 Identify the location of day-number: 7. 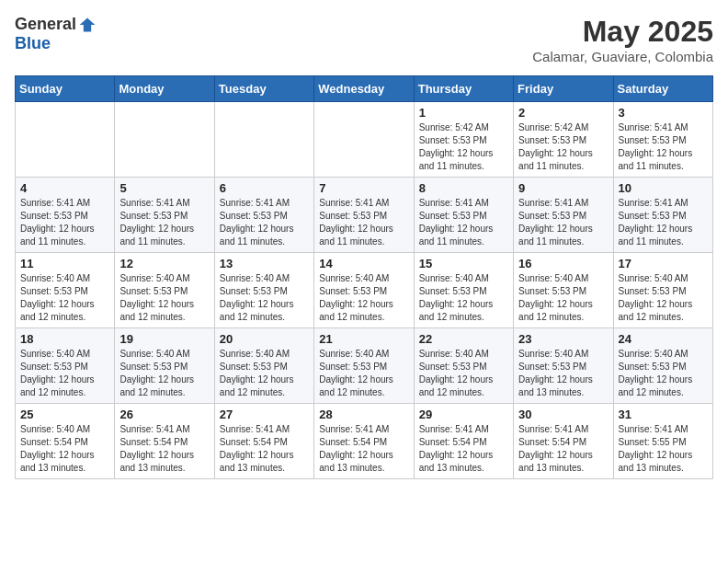
(364, 188).